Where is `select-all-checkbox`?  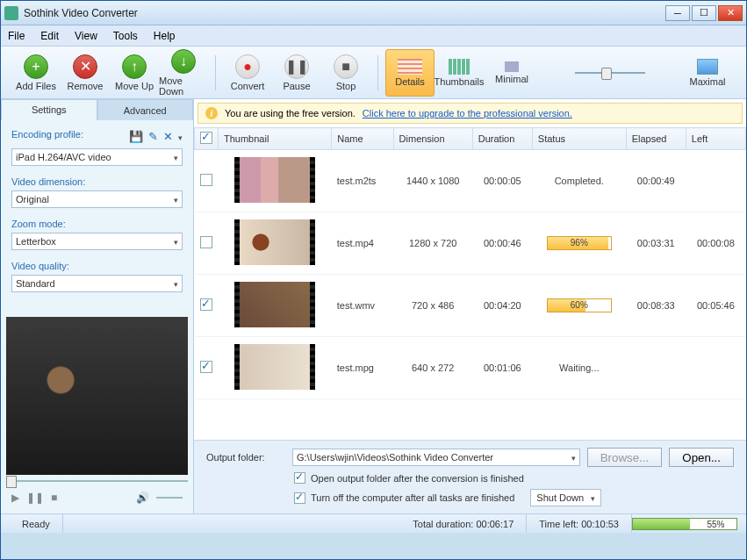 select-all-checkbox is located at coordinates (206, 138).